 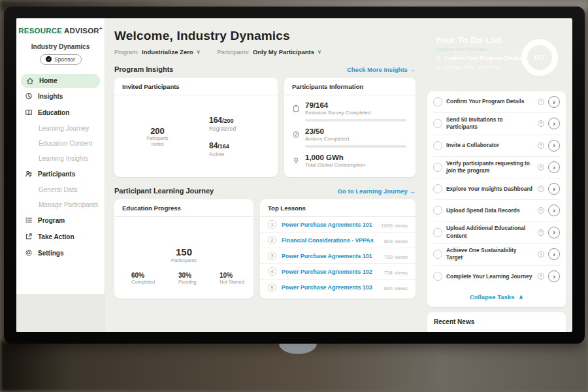 What do you see at coordinates (61, 59) in the screenshot?
I see `sponsor-badge: ✓ Sponsor` at bounding box center [61, 59].